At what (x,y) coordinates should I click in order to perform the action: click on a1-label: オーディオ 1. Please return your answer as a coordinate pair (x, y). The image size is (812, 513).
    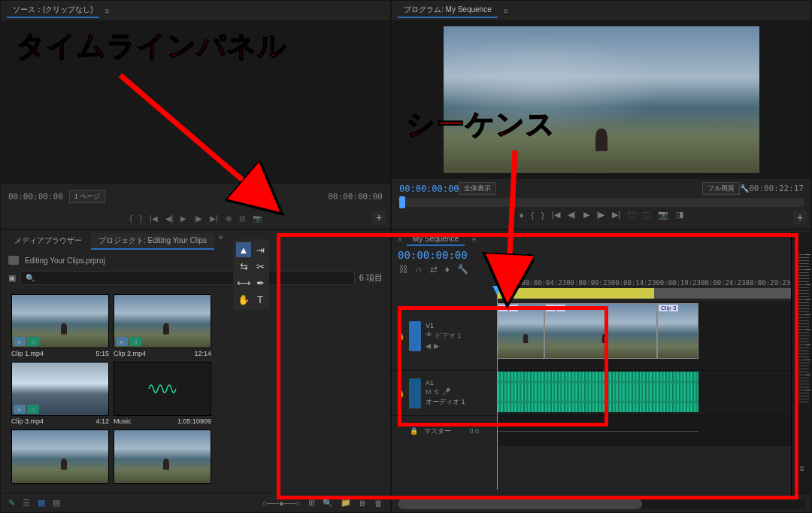
    Looking at the image, I should click on (445, 402).